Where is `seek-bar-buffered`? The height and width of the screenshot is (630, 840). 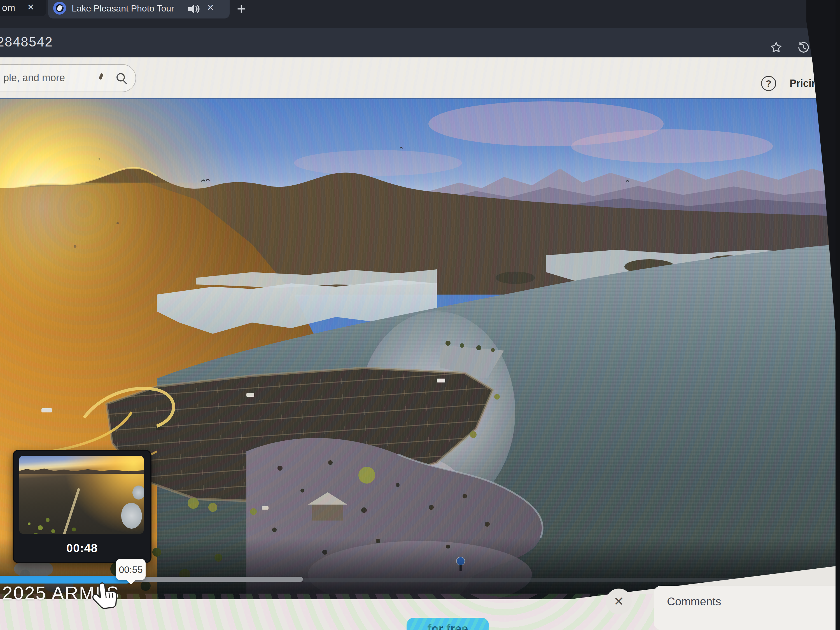
seek-bar-buffered is located at coordinates (216, 579).